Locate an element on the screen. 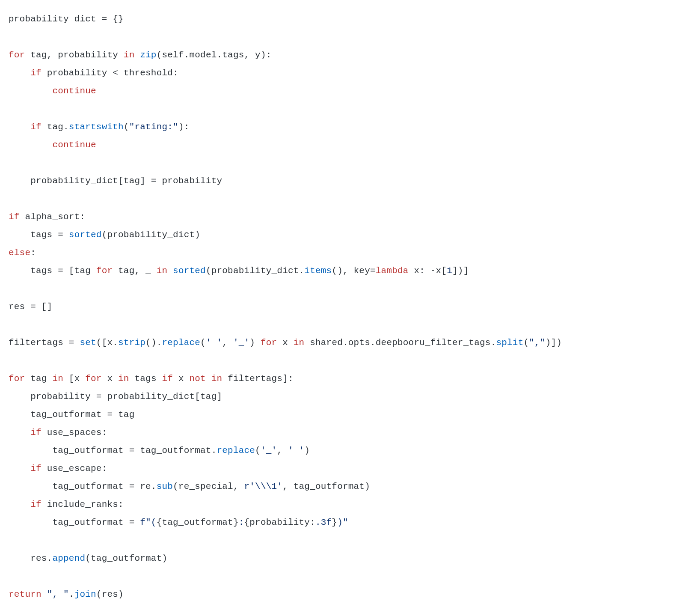  token-call: sub is located at coordinates (165, 486).